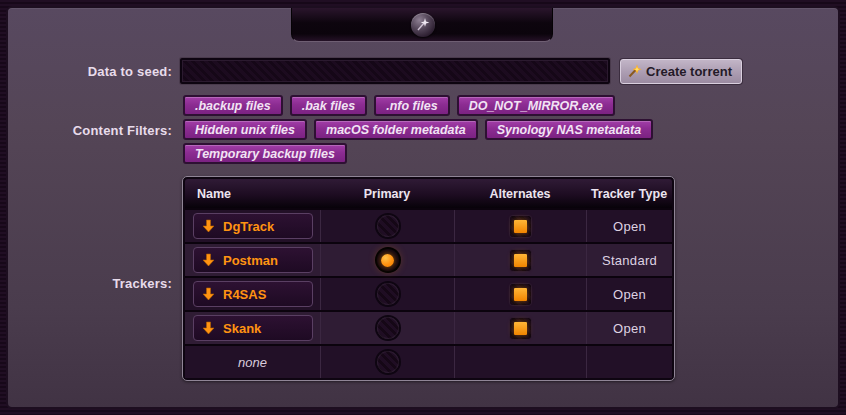  I want to click on primary-radio-none, so click(388, 362).